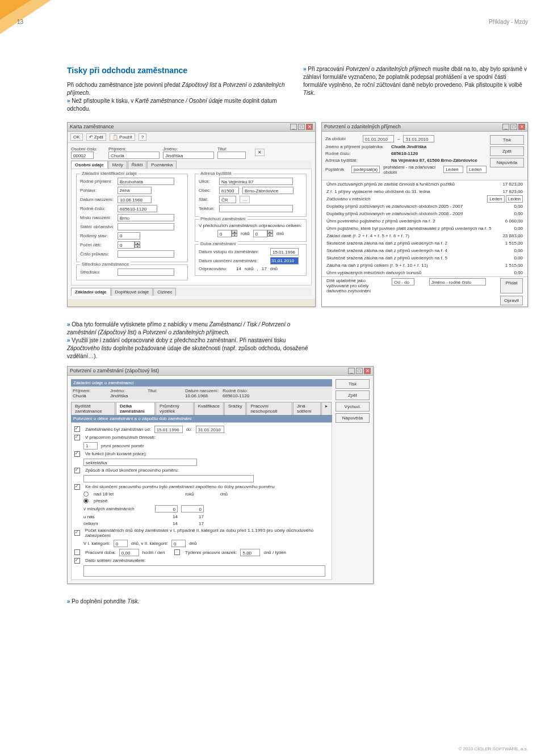 Image resolution: width=545 pixels, height=756 pixels. What do you see at coordinates (268, 191) in the screenshot?
I see `obec-input: Brno-Zábrdovice` at bounding box center [268, 191].